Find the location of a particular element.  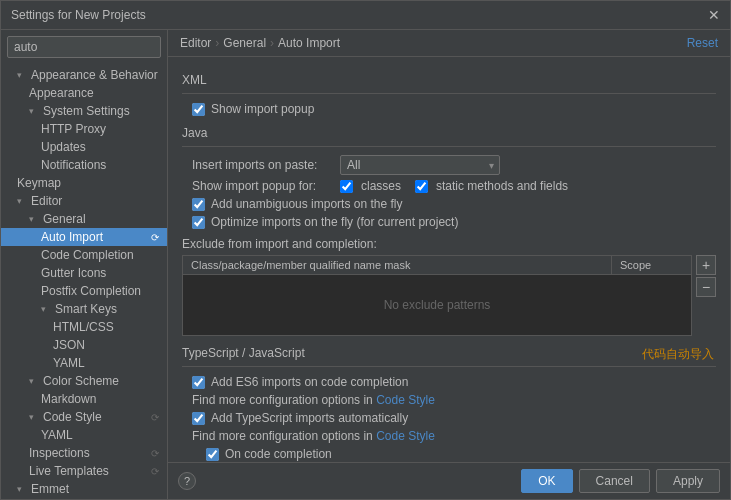

show-import-popup-label: Show import popup is located at coordinates (262, 109).